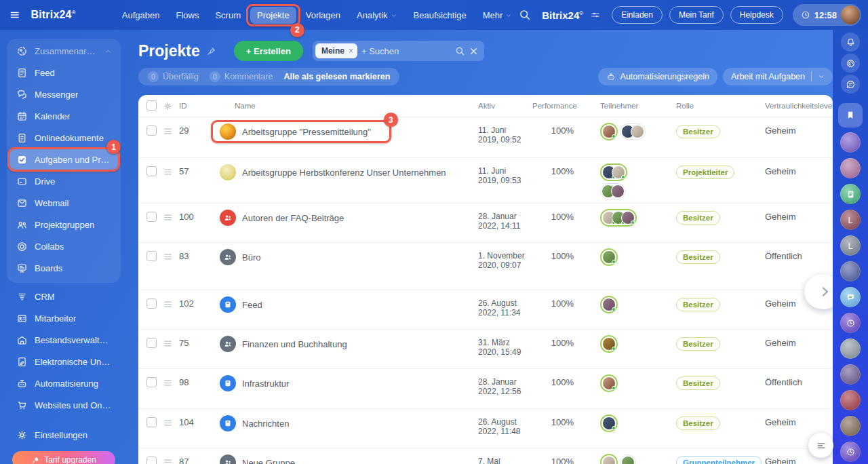 This screenshot has height=464, width=868. Describe the element at coordinates (336, 77) in the screenshot. I see `mark-all-read-button: Alle als gelesen markieren` at that location.